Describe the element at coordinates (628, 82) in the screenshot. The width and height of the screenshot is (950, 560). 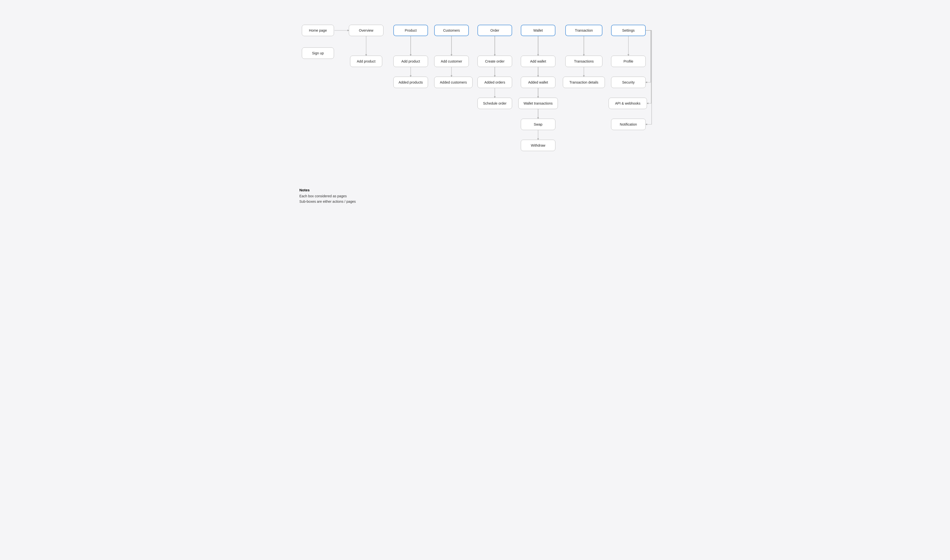
I see `node-settings_security: Security` at that location.